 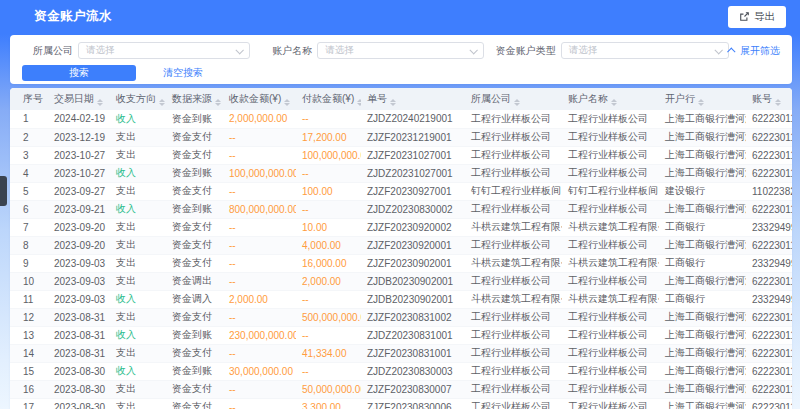 What do you see at coordinates (29, 353) in the screenshot?
I see `cell-index: 14` at bounding box center [29, 353].